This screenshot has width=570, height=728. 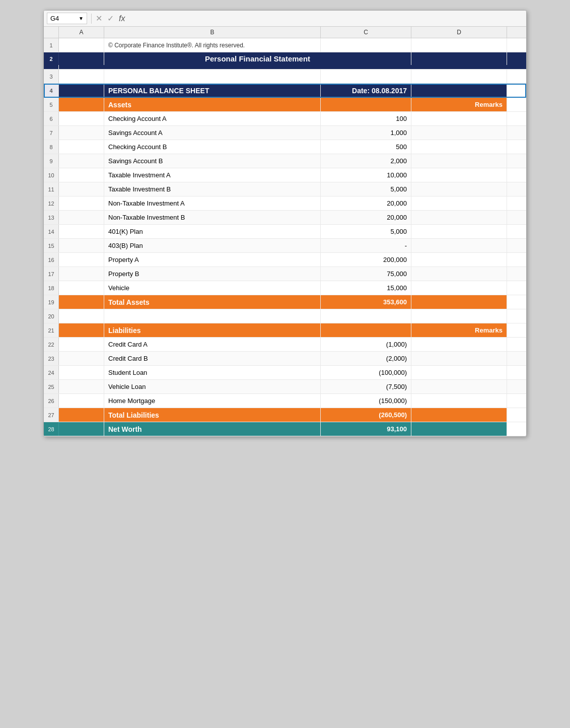 I want to click on cell-c2, so click(x=459, y=58).